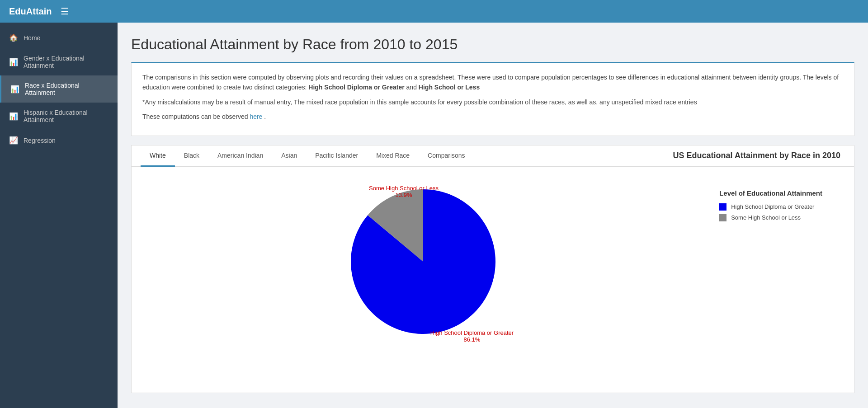 This screenshot has width=868, height=408. I want to click on tab-comparisons: Comparisons, so click(446, 156).